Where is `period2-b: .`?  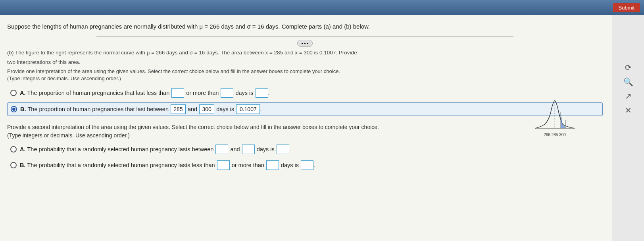 period2-b: . is located at coordinates (314, 165).